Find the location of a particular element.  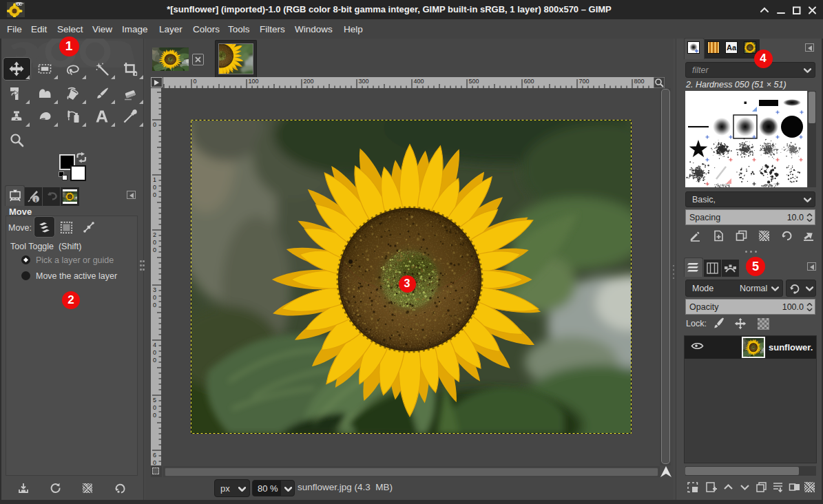

svg-text: 400 is located at coordinates (419, 81).